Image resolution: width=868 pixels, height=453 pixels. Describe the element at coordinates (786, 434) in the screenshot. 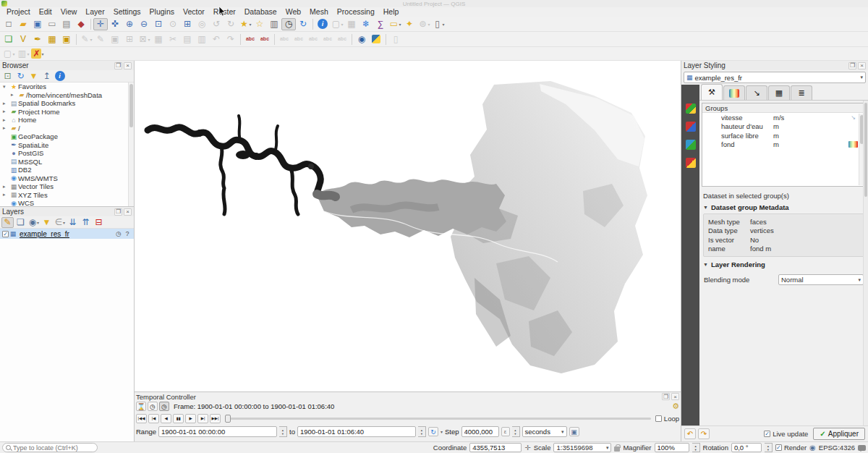

I see `live-update-control: Live update` at that location.